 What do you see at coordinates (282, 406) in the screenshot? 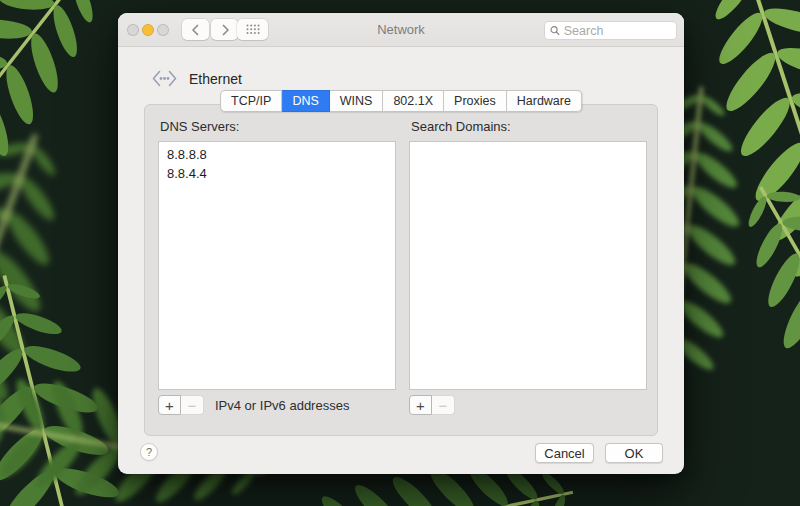
I see `dns-address-hint: IPv4 or IPv6 addresses` at bounding box center [282, 406].